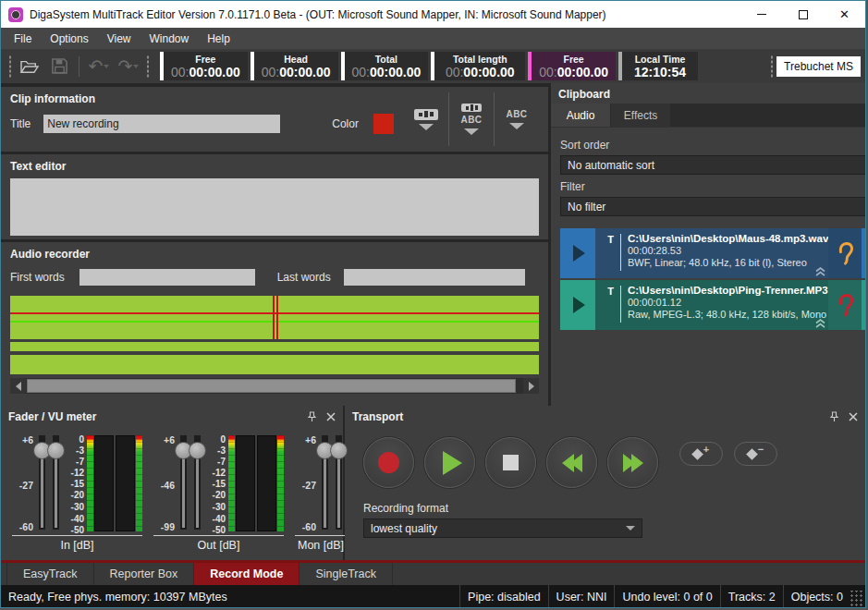  What do you see at coordinates (384, 124) in the screenshot?
I see `clip-color-swatch` at bounding box center [384, 124].